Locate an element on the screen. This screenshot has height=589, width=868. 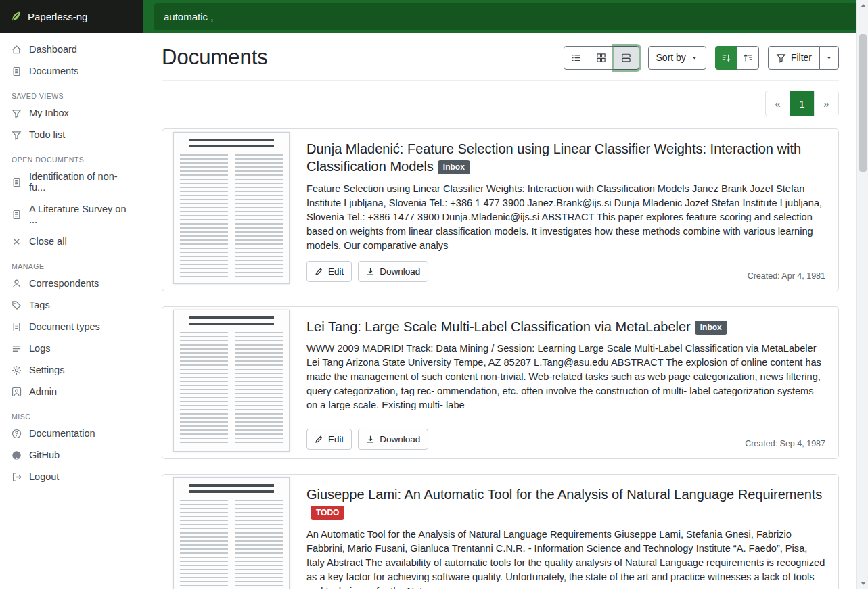
sidebar-item-label: Document types is located at coordinates (65, 327).